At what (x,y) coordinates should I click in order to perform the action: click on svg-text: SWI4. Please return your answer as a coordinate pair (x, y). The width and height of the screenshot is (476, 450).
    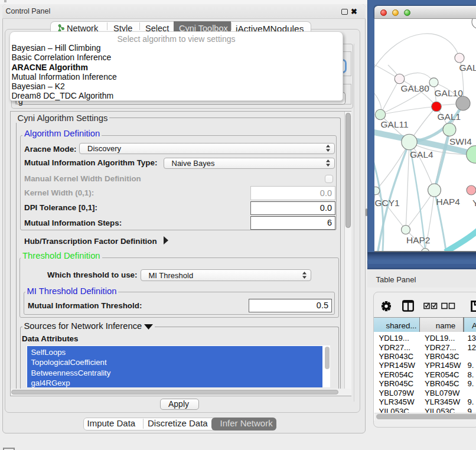
    Looking at the image, I should click on (461, 142).